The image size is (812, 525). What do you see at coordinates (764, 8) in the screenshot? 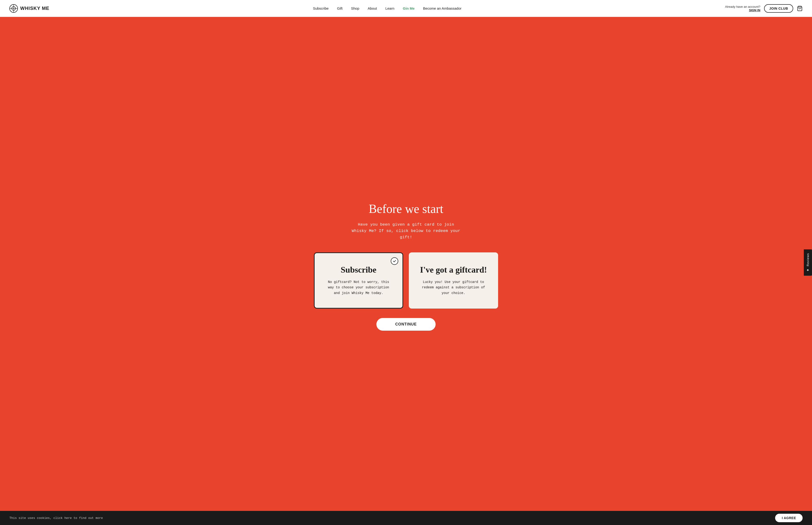
I see `navbar-right: Already have an account? SIGN IN JOIN CL…` at bounding box center [764, 8].